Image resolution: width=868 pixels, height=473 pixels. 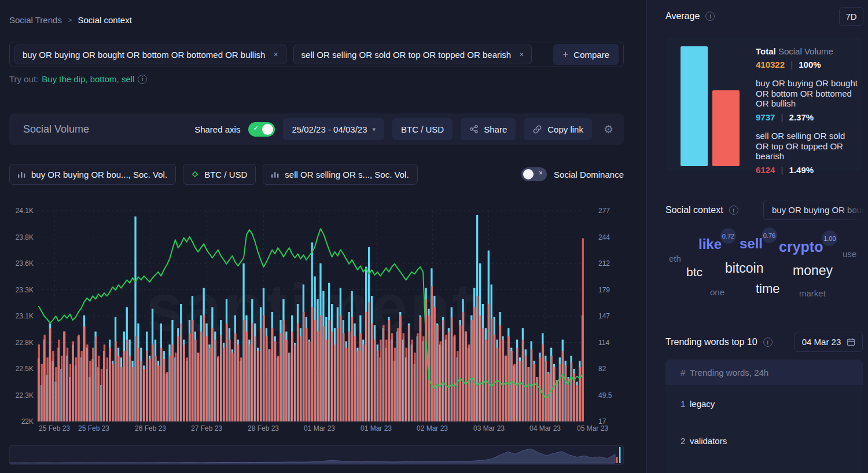 I want to click on cloud-word-one: one, so click(x=718, y=292).